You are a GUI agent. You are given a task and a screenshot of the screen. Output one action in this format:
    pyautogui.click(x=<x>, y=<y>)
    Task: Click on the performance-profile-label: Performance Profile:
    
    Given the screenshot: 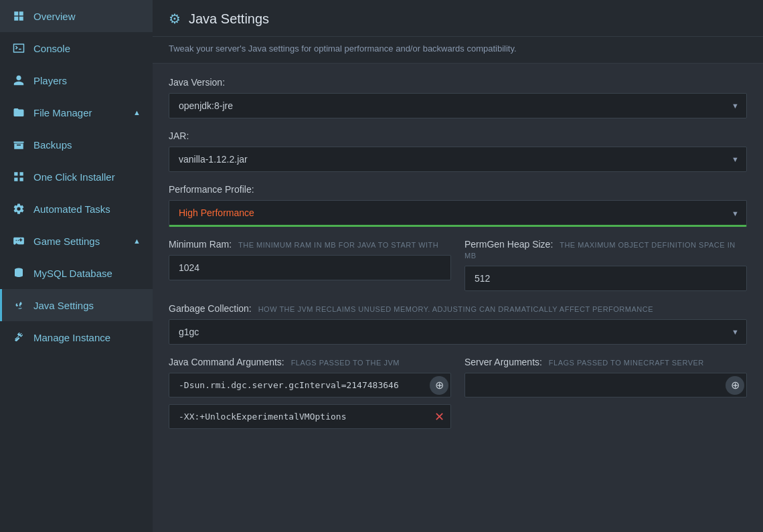 What is the action you would take?
    pyautogui.click(x=458, y=189)
    